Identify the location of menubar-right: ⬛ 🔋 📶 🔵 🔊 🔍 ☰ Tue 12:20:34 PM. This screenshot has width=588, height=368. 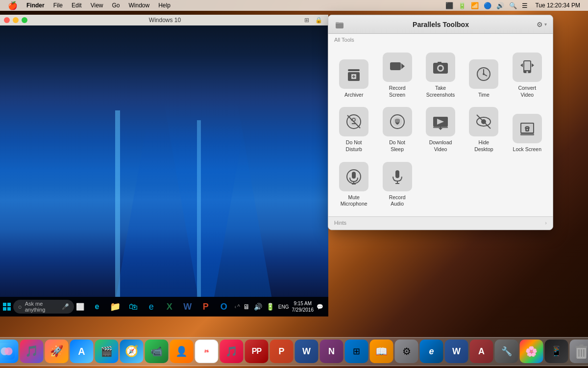
(516, 5).